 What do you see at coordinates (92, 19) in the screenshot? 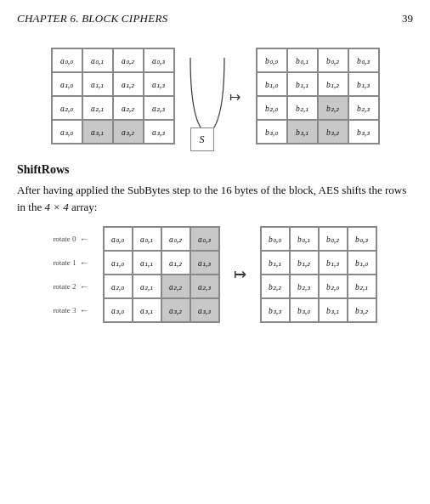
I see `chapter-title: CHAPTER 6. BLOCK CIPHERS` at bounding box center [92, 19].